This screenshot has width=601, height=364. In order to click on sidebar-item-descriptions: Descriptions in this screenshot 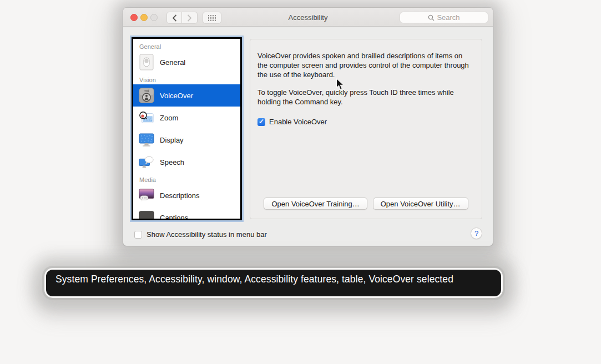, I will do `click(186, 195)`.